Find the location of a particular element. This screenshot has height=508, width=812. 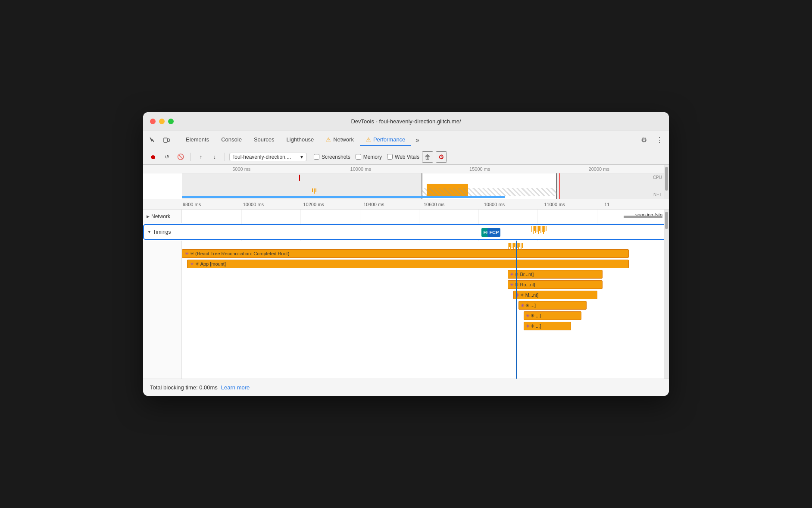

detail-mark-9800: 9800 ms is located at coordinates (212, 204).